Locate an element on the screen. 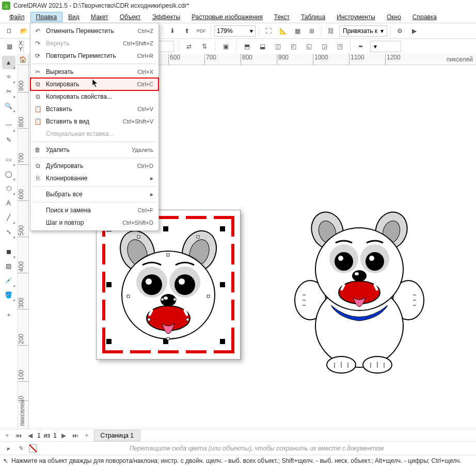 The height and width of the screenshot is (466, 476). menu-help: Справка is located at coordinates (424, 17).